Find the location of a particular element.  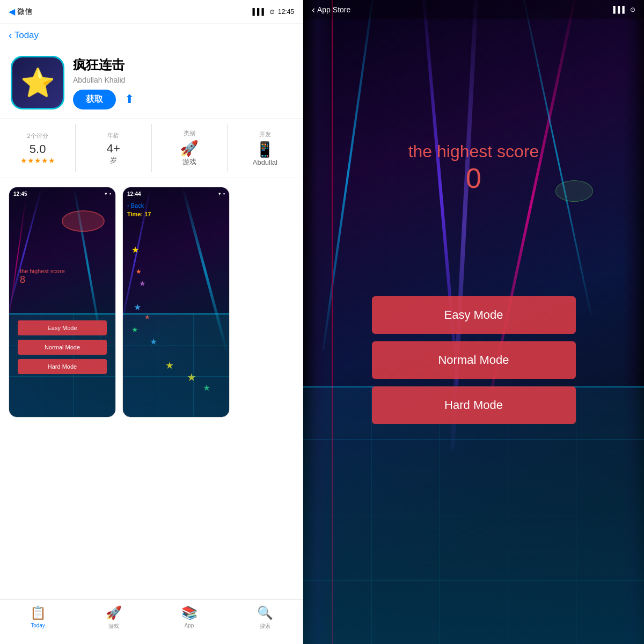

tab-search: 🔍 搜索 is located at coordinates (265, 618).